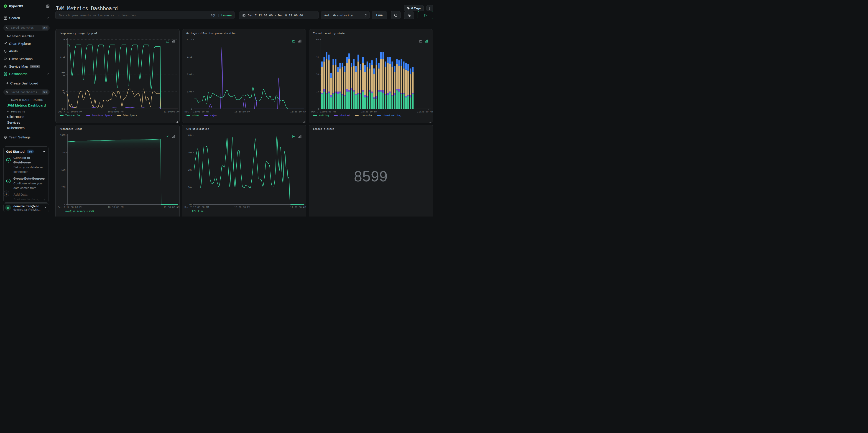 This screenshot has height=433, width=868. Describe the element at coordinates (48, 6) in the screenshot. I see `sidebar-collapse-icon` at that location.